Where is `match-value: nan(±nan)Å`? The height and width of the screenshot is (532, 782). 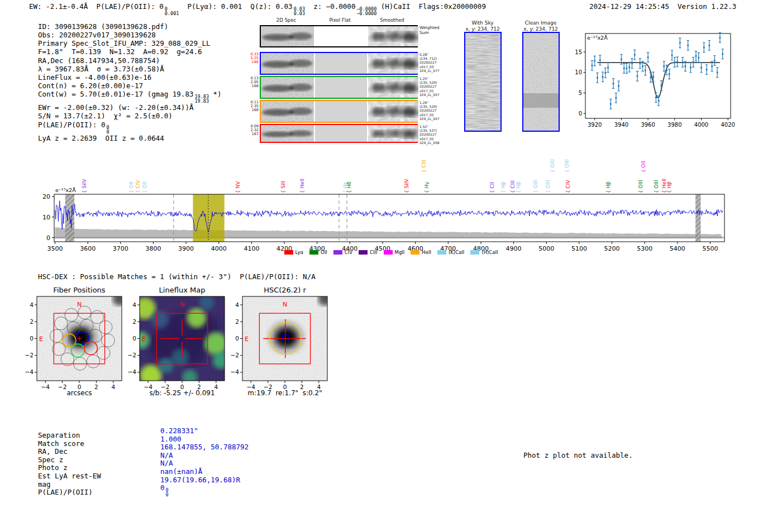
match-value: nan(±nan)Å is located at coordinates (204, 472).